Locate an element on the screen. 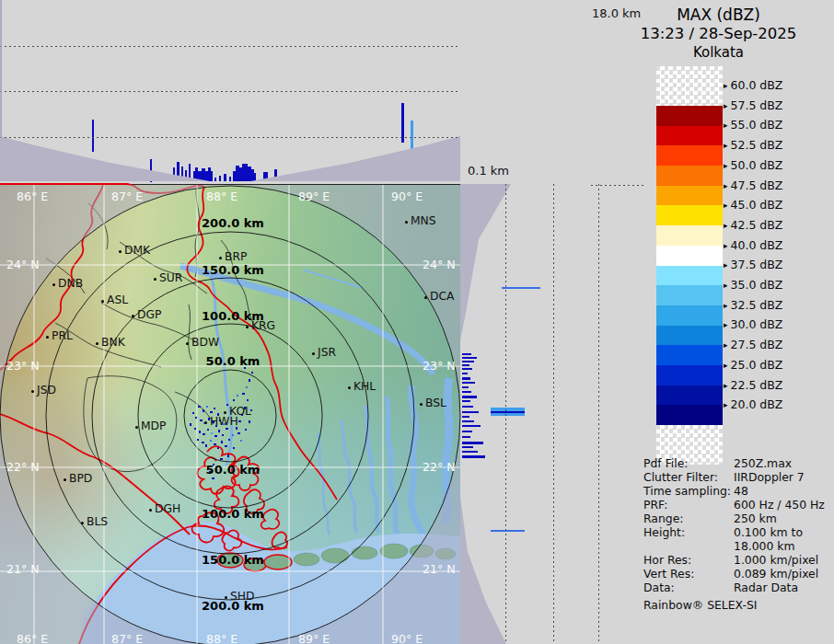  software-brand: Rainbow® SELEX-SI is located at coordinates (738, 605).